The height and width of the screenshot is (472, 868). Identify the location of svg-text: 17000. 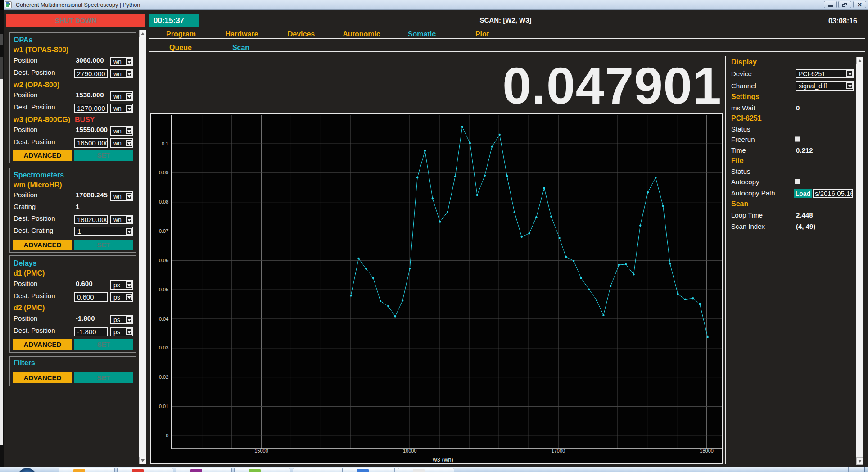
(558, 451).